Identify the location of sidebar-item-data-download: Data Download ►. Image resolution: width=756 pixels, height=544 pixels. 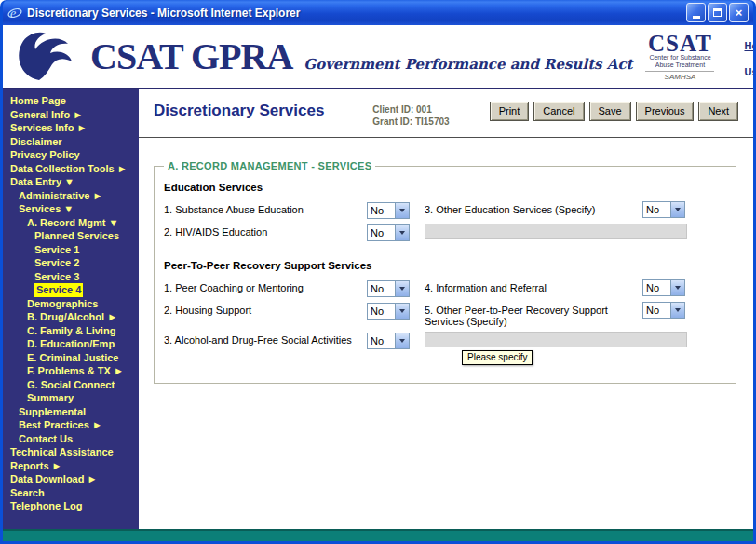
(54, 479).